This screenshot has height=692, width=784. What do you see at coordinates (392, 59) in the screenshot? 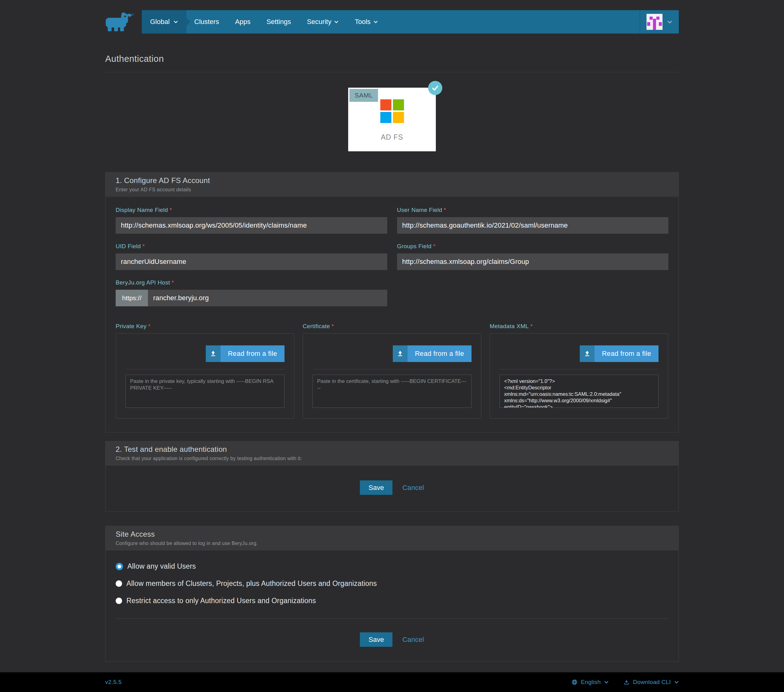
I see `page-title: Authentication` at bounding box center [392, 59].